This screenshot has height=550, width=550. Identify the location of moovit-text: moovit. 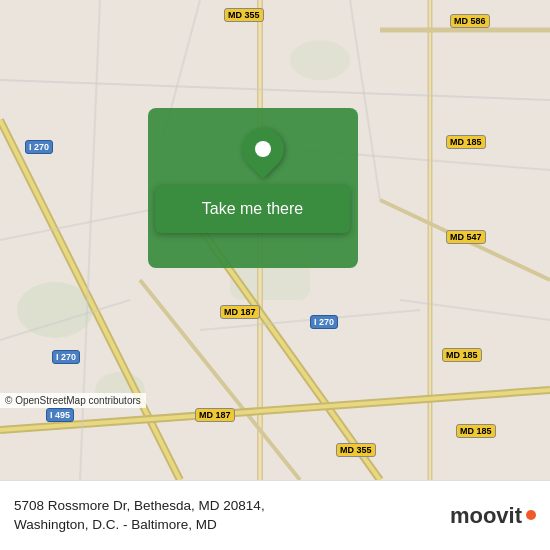
(486, 516).